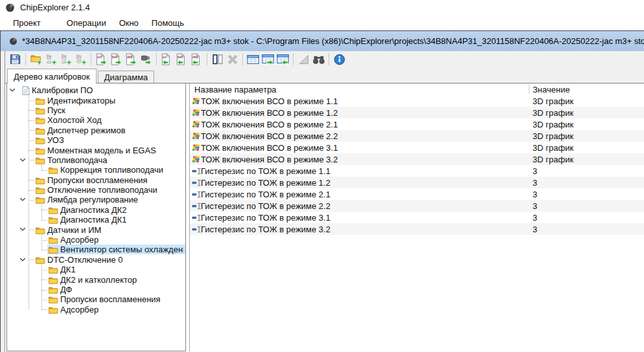 Image resolution: width=644 pixels, height=352 pixels. I want to click on table-row: Гистерезис по ТОЖ в режиме 3.13, so click(417, 217).